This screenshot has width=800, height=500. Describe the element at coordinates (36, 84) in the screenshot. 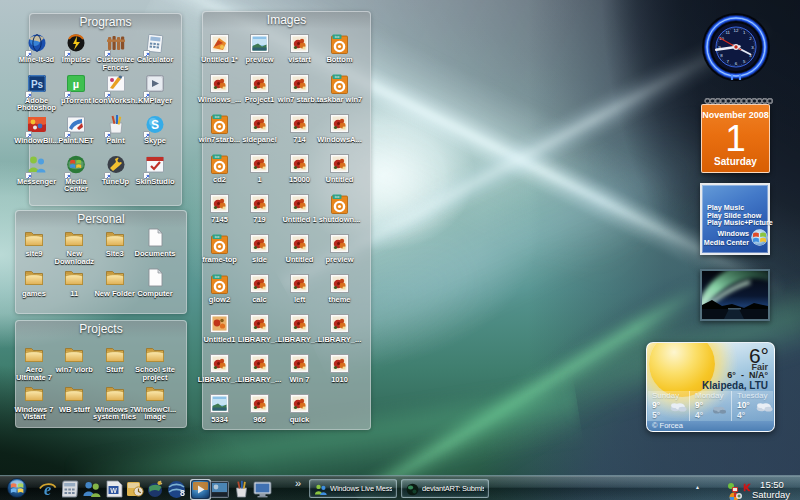

I see `svg-text: Ps` at that location.